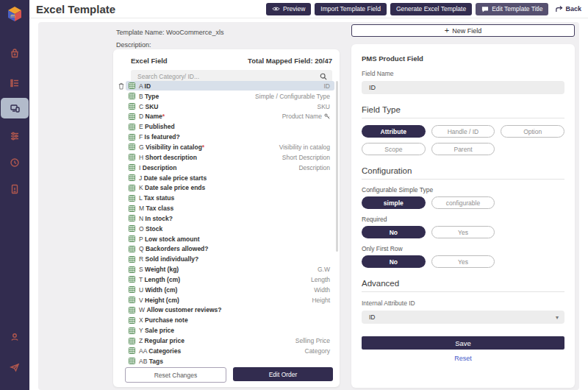  Describe the element at coordinates (226, 86) in the screenshot. I see `excel-field-row: A ID ID` at that location.